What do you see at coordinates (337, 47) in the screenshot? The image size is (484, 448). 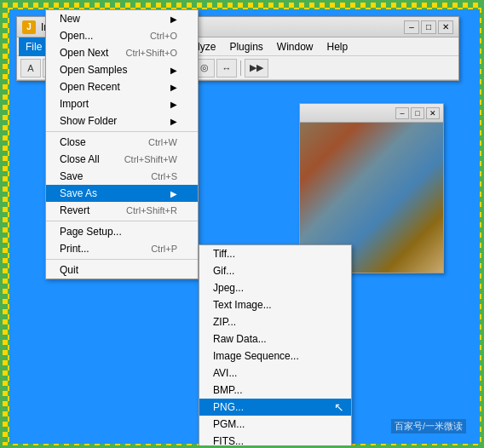 I see `menu-help: Help` at bounding box center [337, 47].